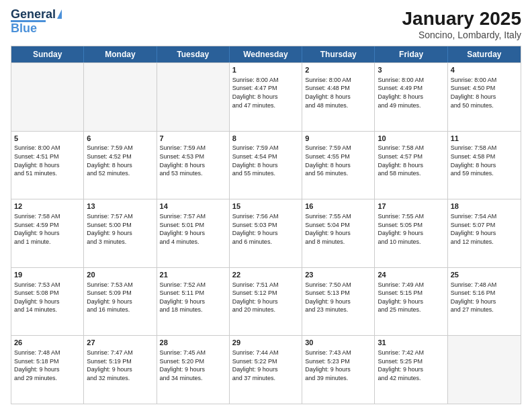  I want to click on day-number: 27, so click(120, 342).